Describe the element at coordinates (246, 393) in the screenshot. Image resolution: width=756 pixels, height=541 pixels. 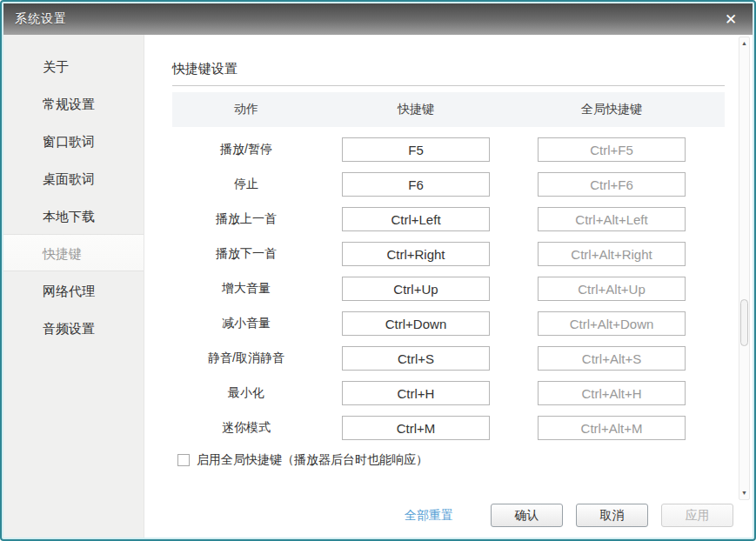
I see `action-label: 最小化` at that location.